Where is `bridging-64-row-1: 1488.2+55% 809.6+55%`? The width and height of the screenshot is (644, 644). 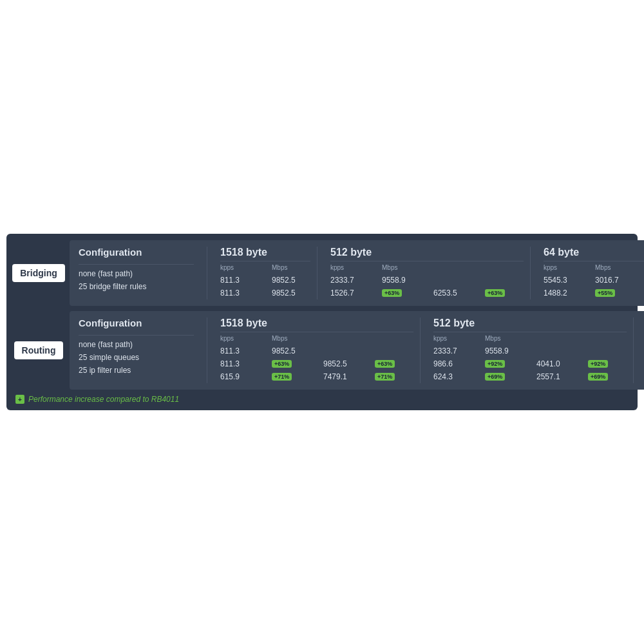 bridging-64-row-1: 1488.2+55% 809.6+55% is located at coordinates (594, 293).